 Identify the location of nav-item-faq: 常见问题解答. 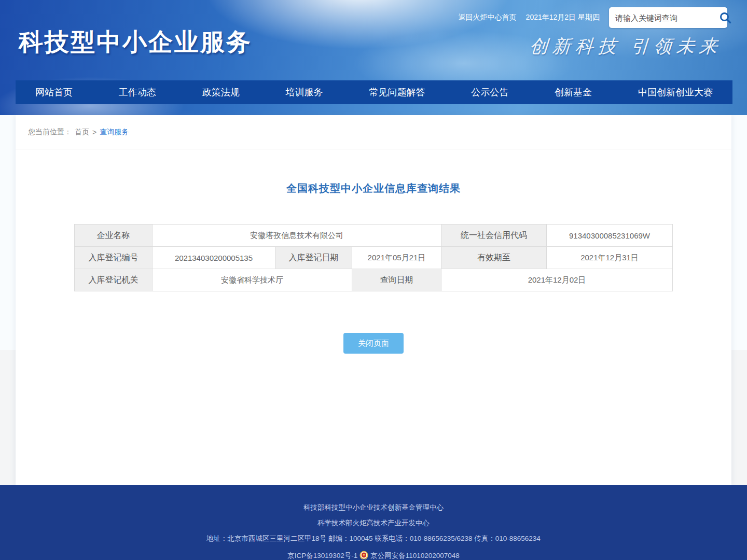
(397, 92).